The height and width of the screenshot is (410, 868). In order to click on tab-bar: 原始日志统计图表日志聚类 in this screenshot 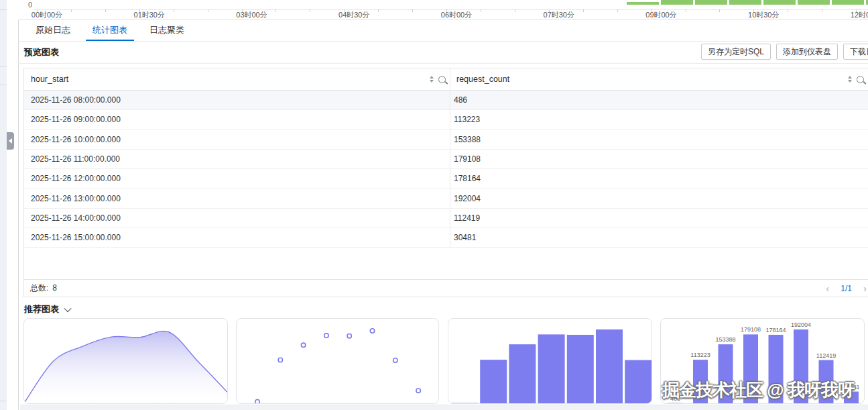, I will do `click(443, 31)`.